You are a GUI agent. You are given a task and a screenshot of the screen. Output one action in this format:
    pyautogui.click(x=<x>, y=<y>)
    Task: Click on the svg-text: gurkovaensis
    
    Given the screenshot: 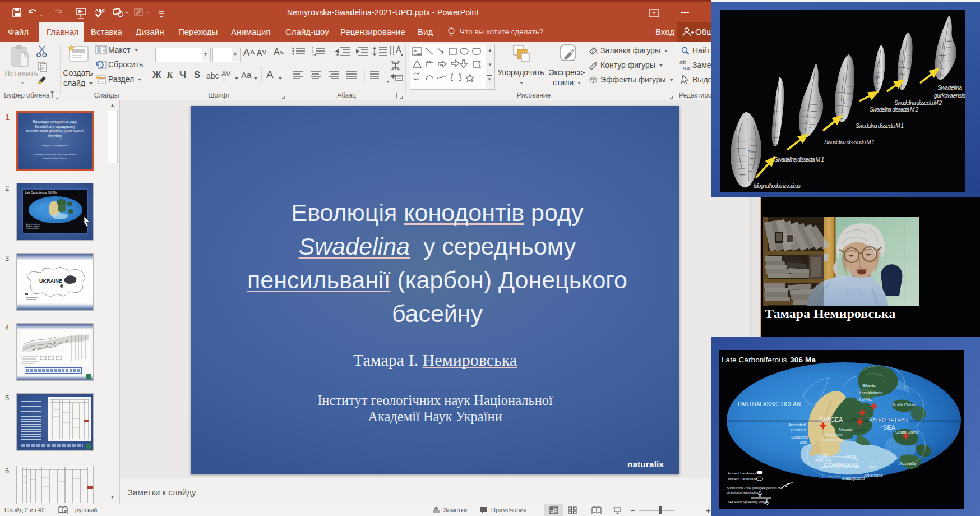 What is the action you would take?
    pyautogui.click(x=950, y=95)
    